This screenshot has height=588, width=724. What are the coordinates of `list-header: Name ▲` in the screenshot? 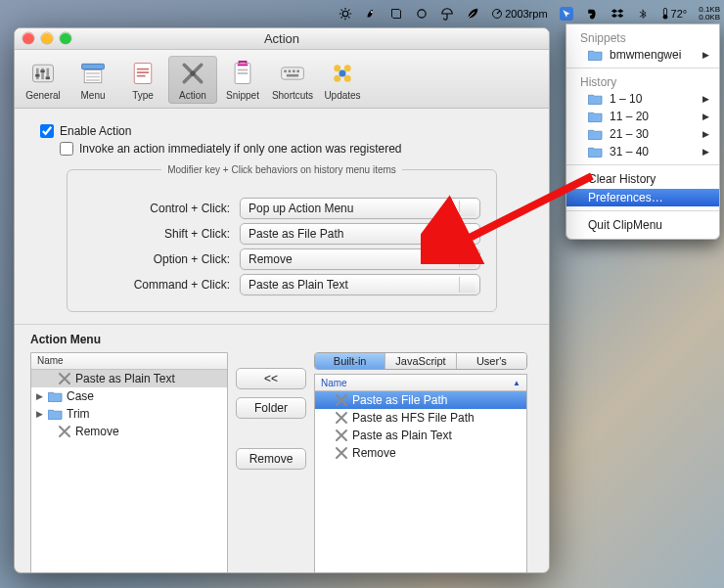 It's located at (421, 384).